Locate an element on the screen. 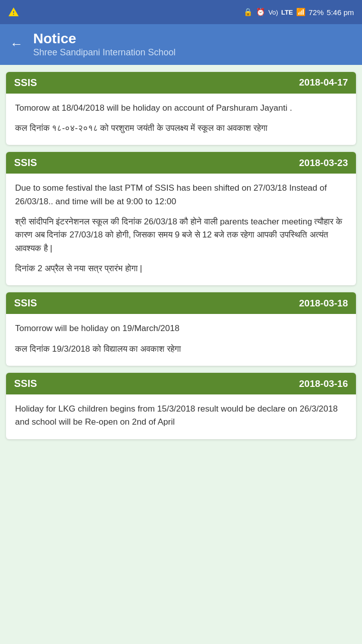 The image size is (362, 644). notice-body: Tomorow at 18/04/2018 will be holiday on… is located at coordinates (181, 120).